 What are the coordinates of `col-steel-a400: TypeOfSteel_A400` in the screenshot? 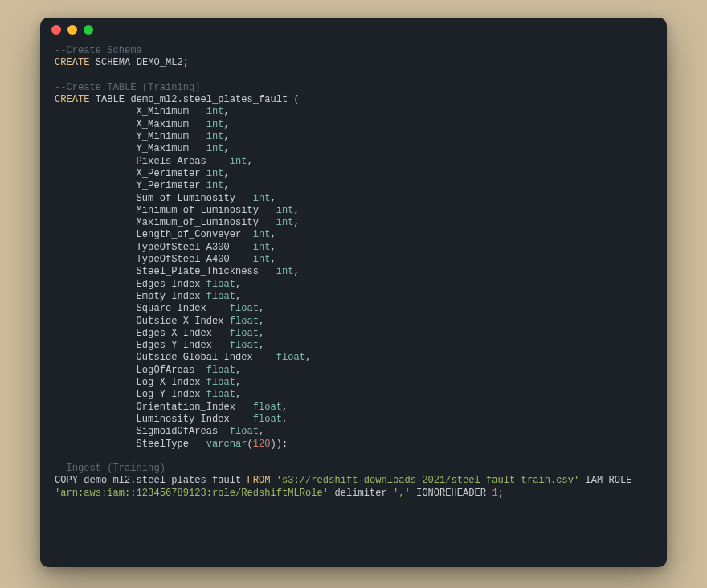 It's located at (183, 259).